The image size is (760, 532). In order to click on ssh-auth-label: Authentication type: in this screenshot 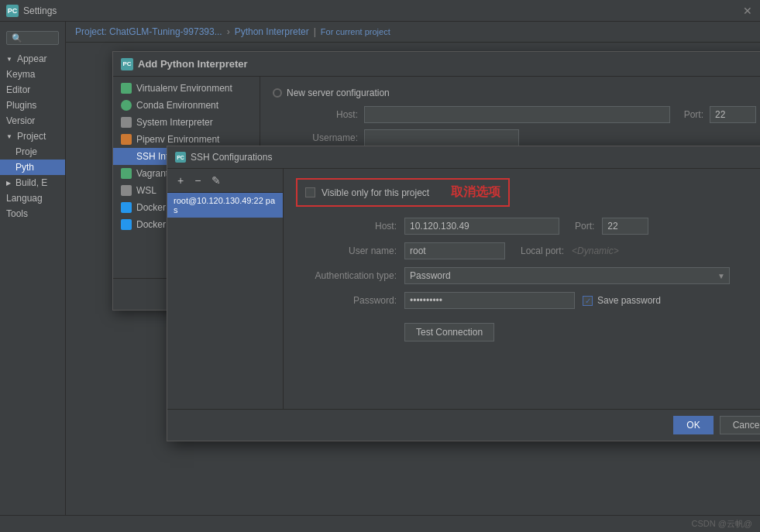, I will do `click(346, 276)`.